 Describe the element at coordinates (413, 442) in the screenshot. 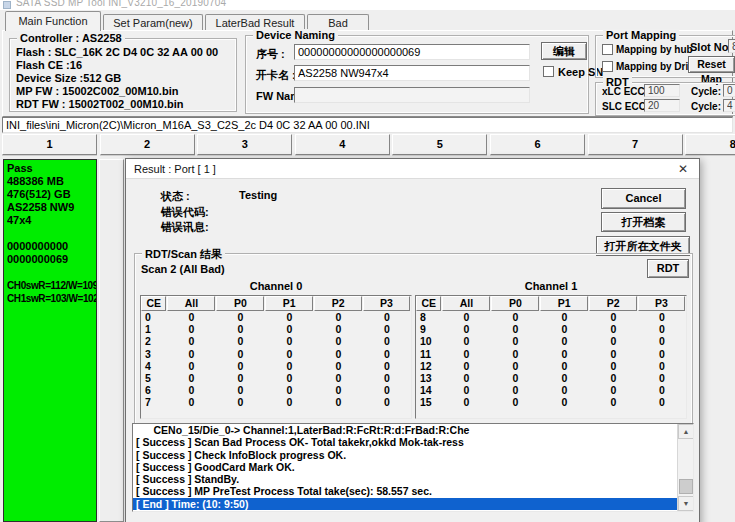

I see `log-line: [ Success ] Scan Bad Process OK- Total t…` at that location.